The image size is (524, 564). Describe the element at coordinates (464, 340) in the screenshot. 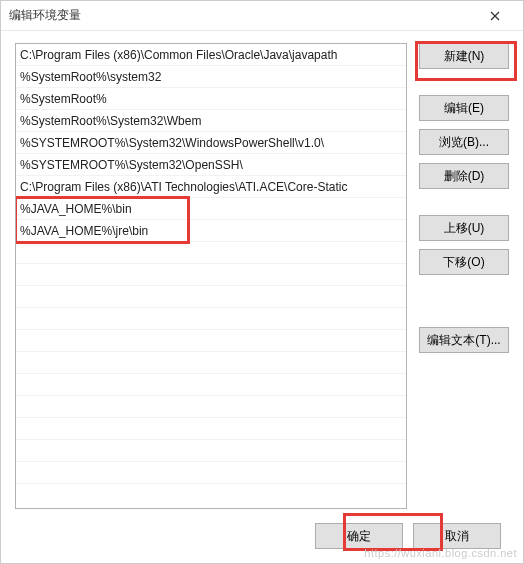

I see `edittext-button: 编辑文本(T)...` at that location.